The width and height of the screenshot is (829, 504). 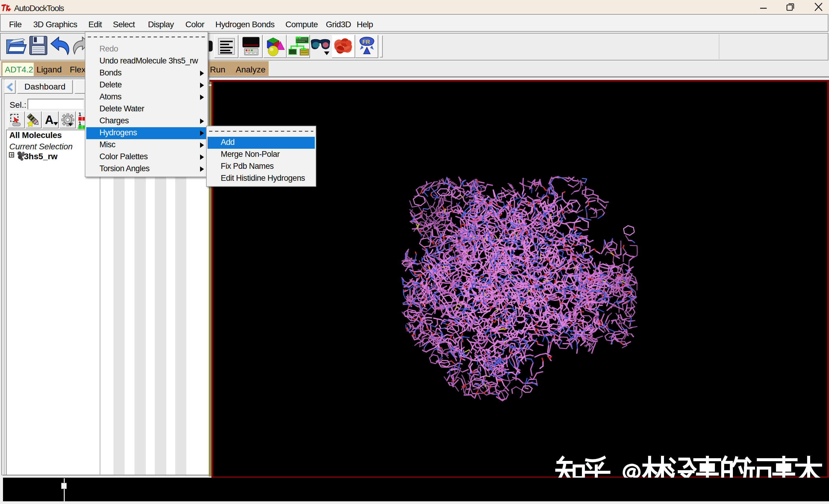 I want to click on svg-text: FR, so click(x=366, y=42).